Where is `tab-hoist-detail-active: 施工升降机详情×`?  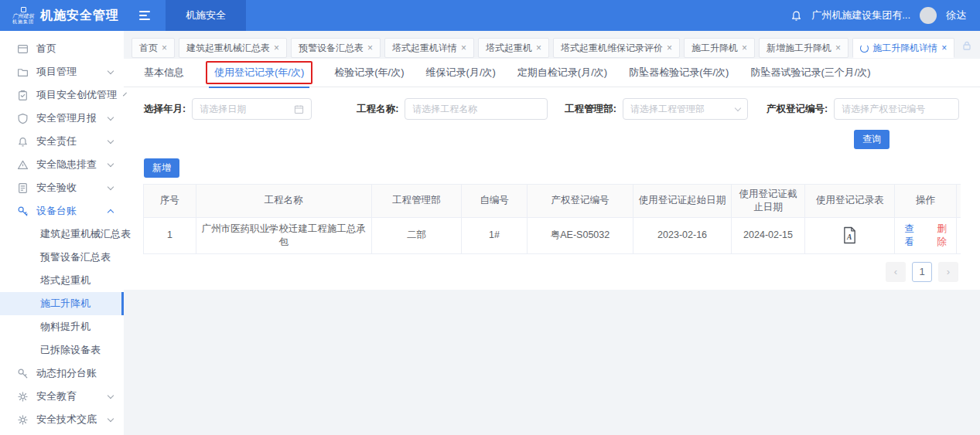 tab-hoist-detail-active: 施工升降机详情× is located at coordinates (903, 48).